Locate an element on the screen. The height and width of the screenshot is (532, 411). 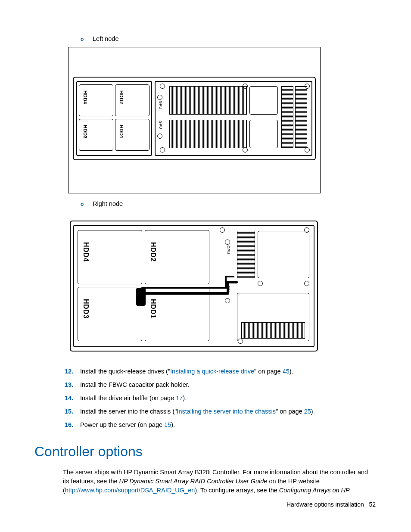
step-number: 13. is located at coordinates (57, 385).